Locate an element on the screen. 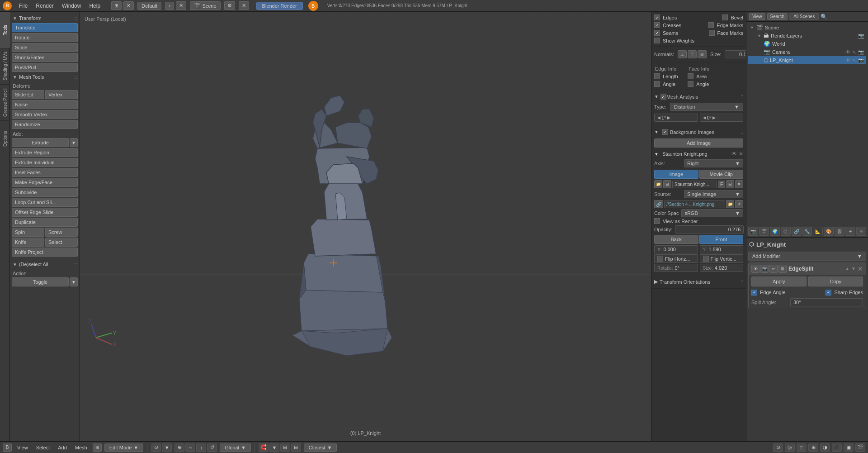 This screenshot has width=868, height=453. img-close-icon: ✕ is located at coordinates (739, 184).